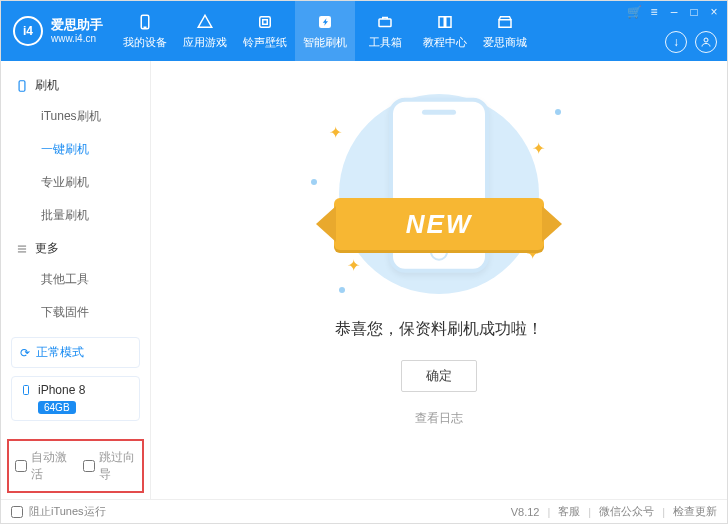  What do you see at coordinates (445, 22) in the screenshot?
I see `book-icon` at bounding box center [445, 22].